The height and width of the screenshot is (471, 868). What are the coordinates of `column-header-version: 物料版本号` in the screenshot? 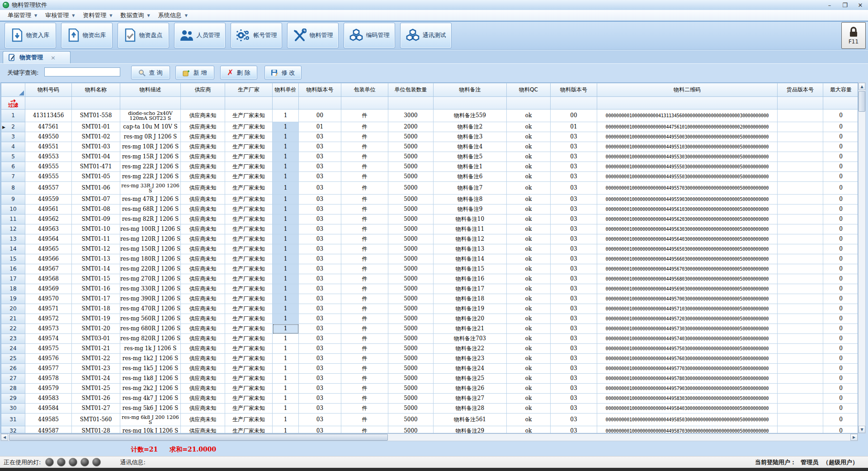 It's located at (320, 90).